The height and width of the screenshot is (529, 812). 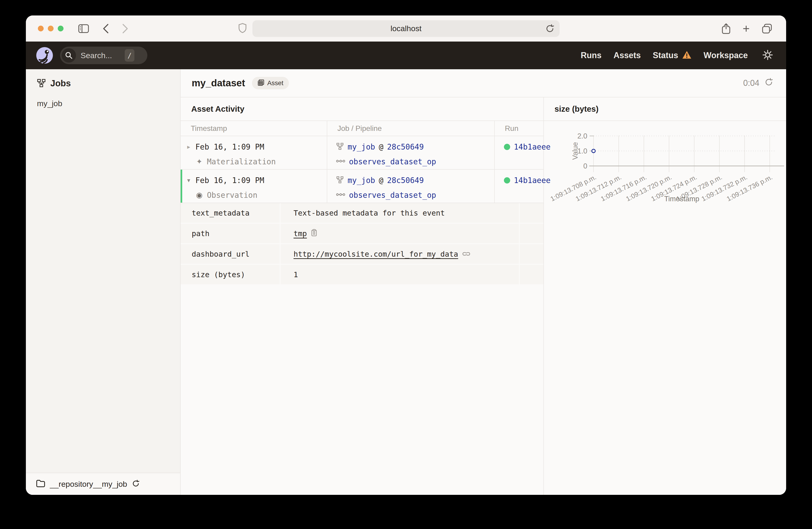 What do you see at coordinates (406, 55) in the screenshot?
I see `app-header: Search... / Runs Assets Status Workspace` at bounding box center [406, 55].